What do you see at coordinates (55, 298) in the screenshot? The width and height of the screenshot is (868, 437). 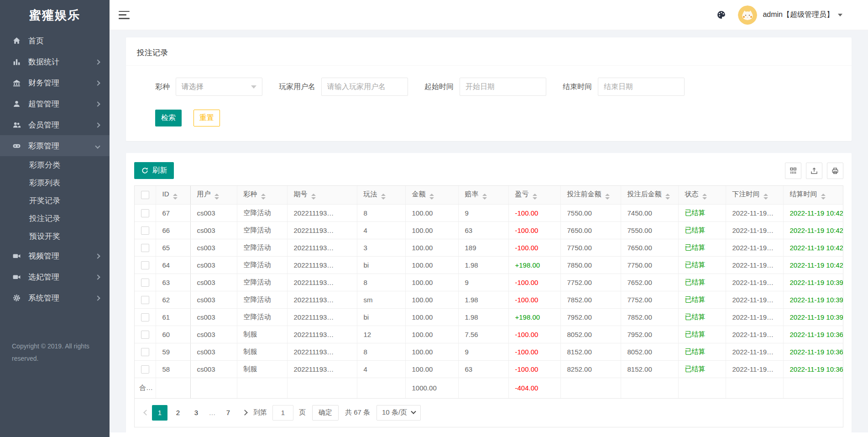 I see `sidebar-item-system: 系统管理` at bounding box center [55, 298].